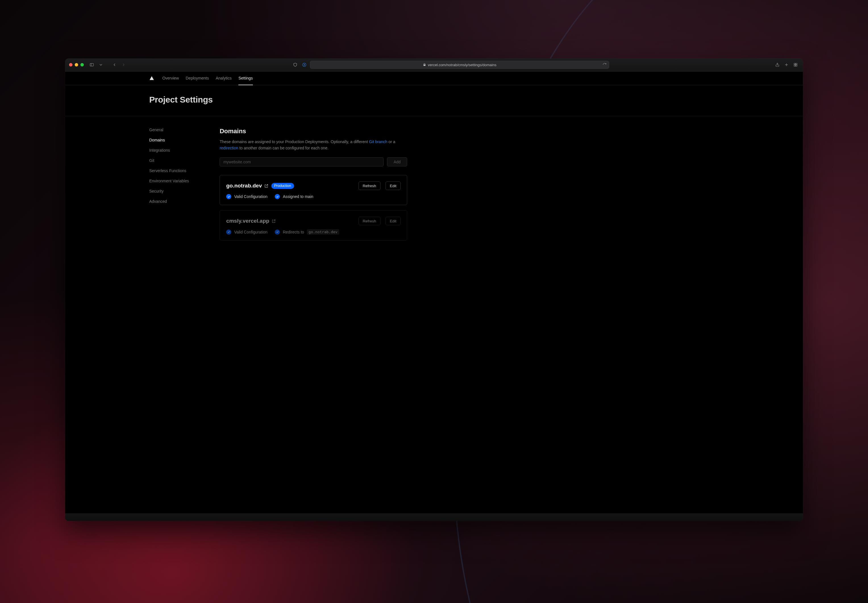 This screenshot has width=868, height=603. Describe the element at coordinates (178, 140) in the screenshot. I see `sidenav-domains: Domains` at that location.